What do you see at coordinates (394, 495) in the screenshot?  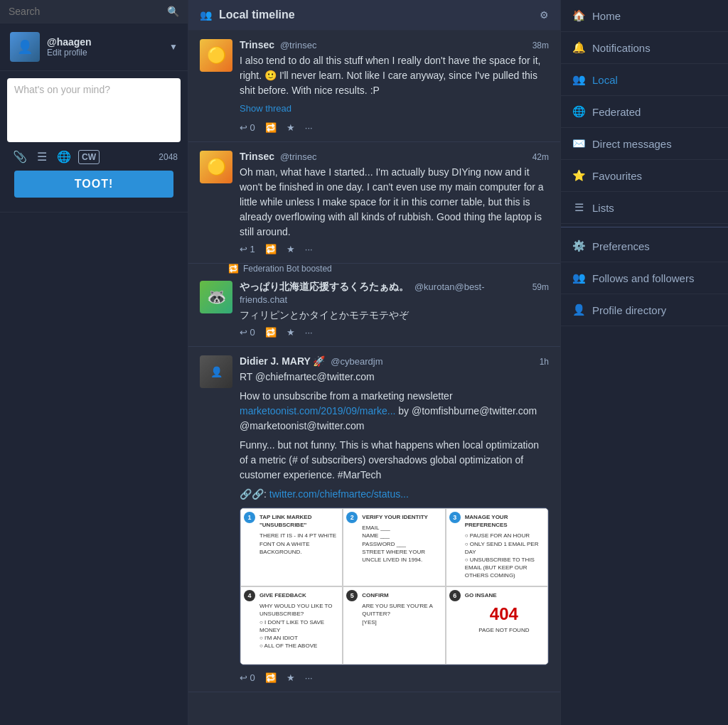 I see `post-link-text: 🔗🔗: twitter.com/chiefmartec/status...` at bounding box center [394, 495].